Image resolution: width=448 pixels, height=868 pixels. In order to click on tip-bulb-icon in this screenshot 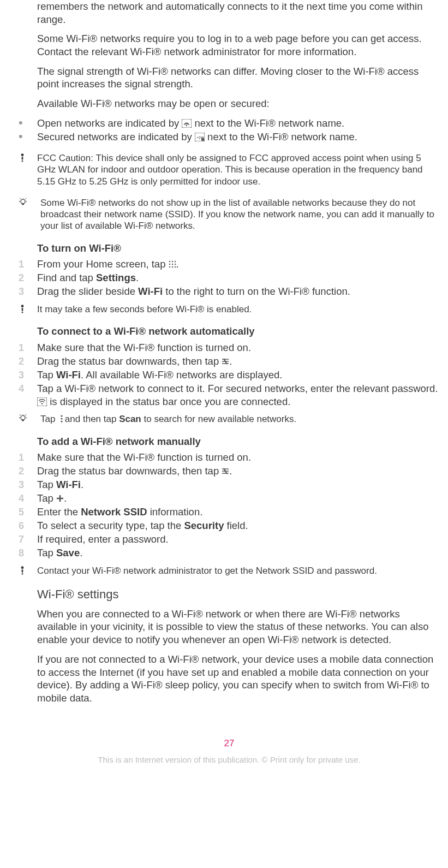, I will do `click(28, 418)`.